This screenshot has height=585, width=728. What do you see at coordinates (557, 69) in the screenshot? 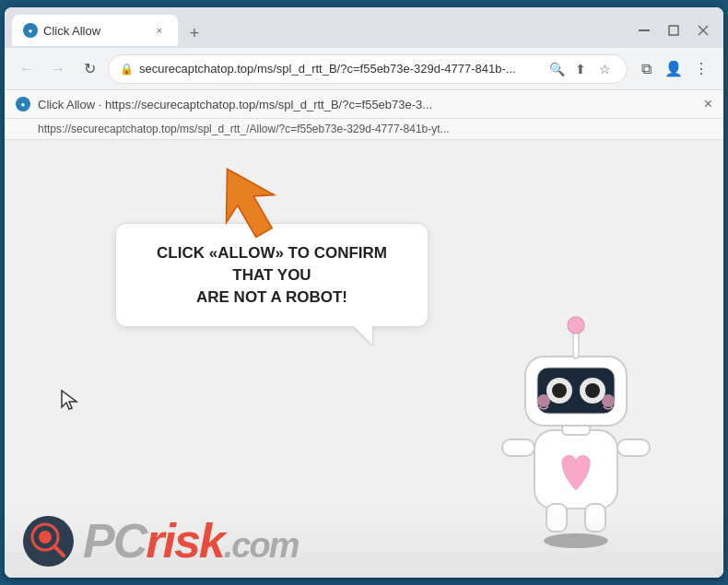
I see `search-icon: 🔍` at bounding box center [557, 69].